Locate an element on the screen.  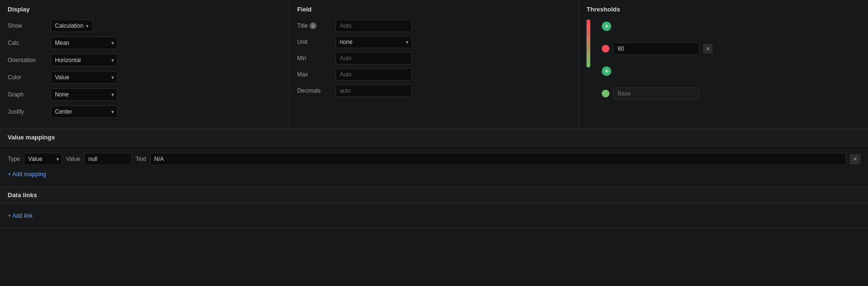
show-value: Calculation is located at coordinates (69, 26).